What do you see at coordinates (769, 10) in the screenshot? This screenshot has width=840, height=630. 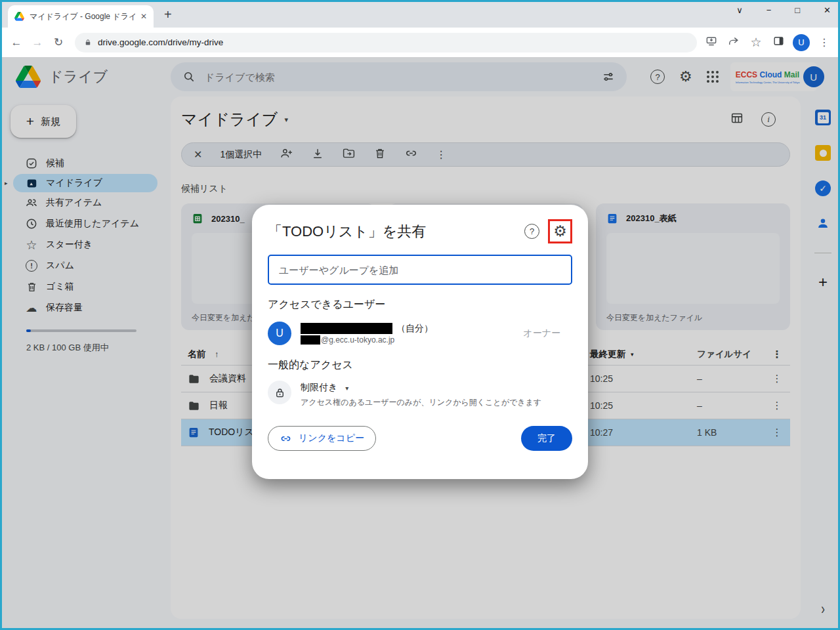 I see `window-minimize-button: −` at bounding box center [769, 10].